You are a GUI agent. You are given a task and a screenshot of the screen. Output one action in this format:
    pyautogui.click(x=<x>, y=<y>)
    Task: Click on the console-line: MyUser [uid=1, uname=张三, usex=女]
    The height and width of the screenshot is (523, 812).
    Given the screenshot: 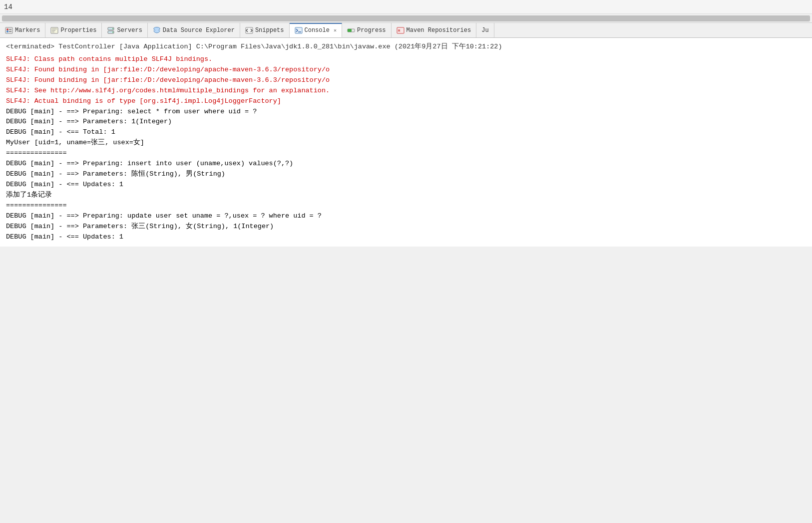 What is the action you would take?
    pyautogui.click(x=406, y=143)
    